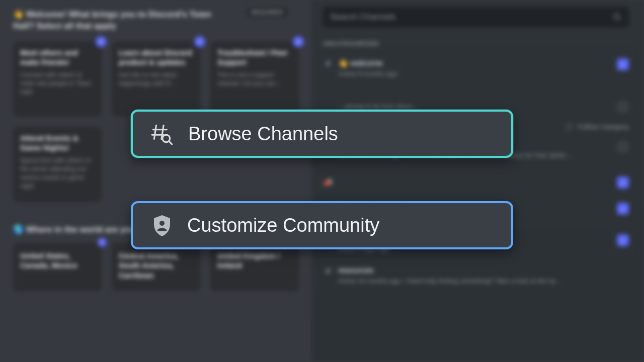 Image resolution: width=644 pixels, height=362 pixels. Describe the element at coordinates (48, 260) in the screenshot. I see `location-label: United States, Canada, Mexico` at that location.